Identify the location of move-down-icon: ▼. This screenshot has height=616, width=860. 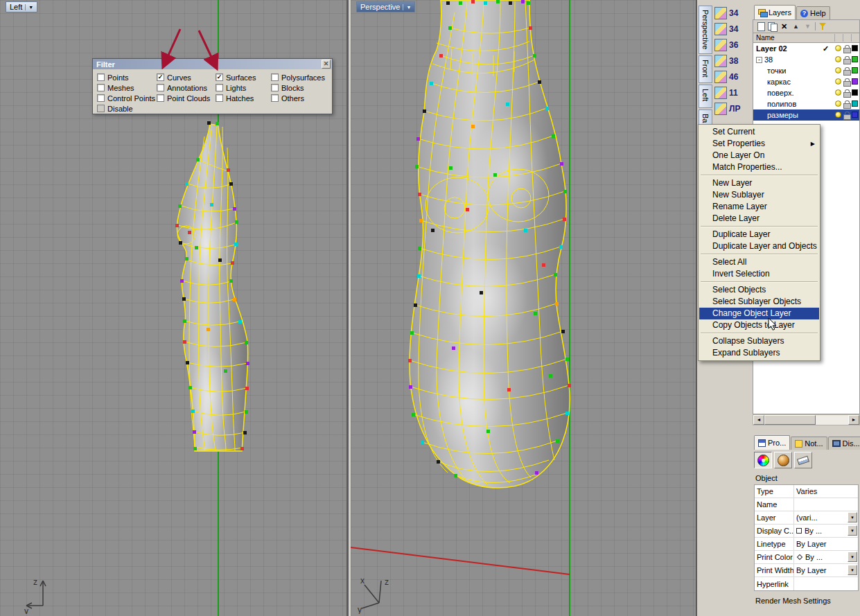
(808, 26).